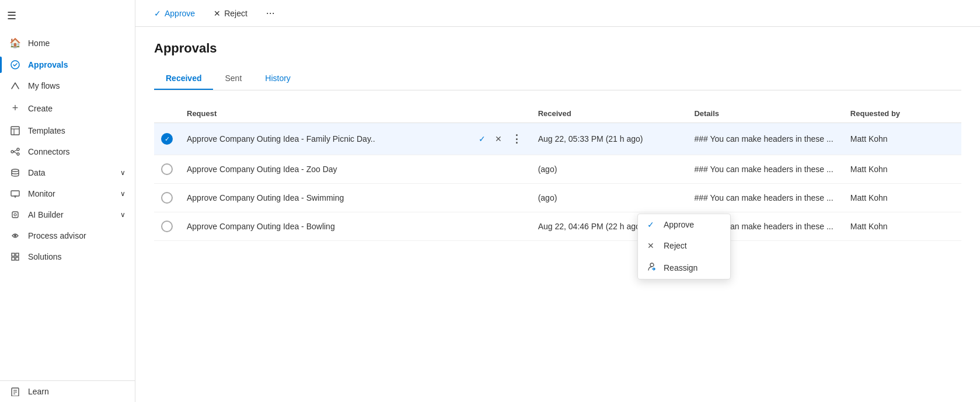 This screenshot has width=980, height=402. Describe the element at coordinates (167, 114) in the screenshot. I see `col-header-checkbox` at that location.